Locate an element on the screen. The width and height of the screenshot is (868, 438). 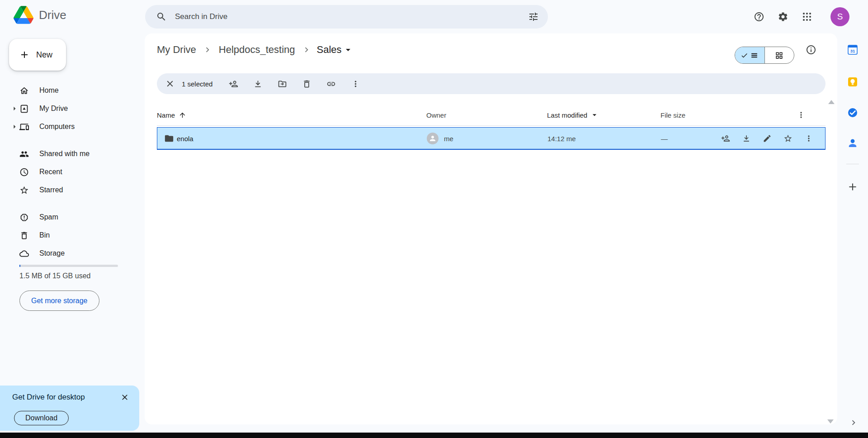
list-view-button is located at coordinates (750, 55).